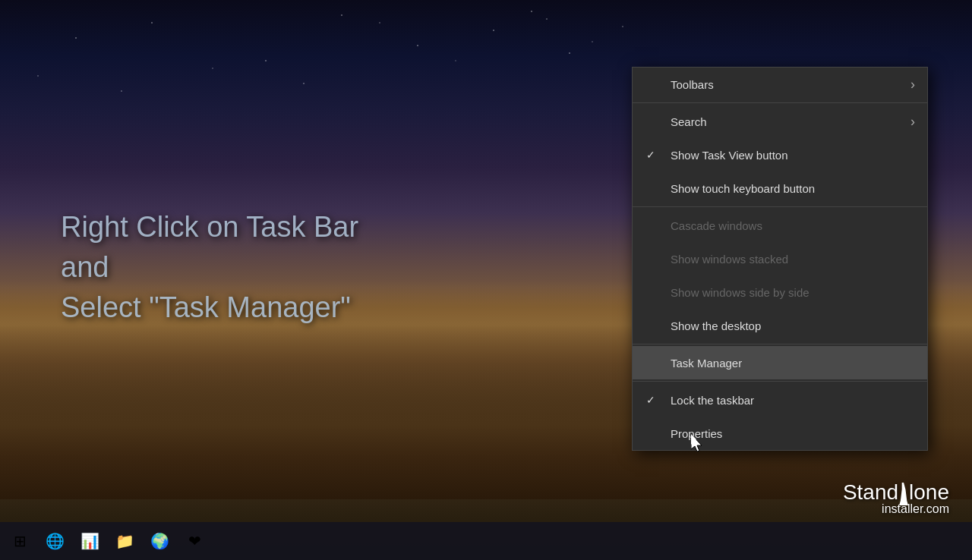  What do you see at coordinates (486, 541) in the screenshot?
I see `taskbar: ⊞🌐📊📁🌍❤` at bounding box center [486, 541].